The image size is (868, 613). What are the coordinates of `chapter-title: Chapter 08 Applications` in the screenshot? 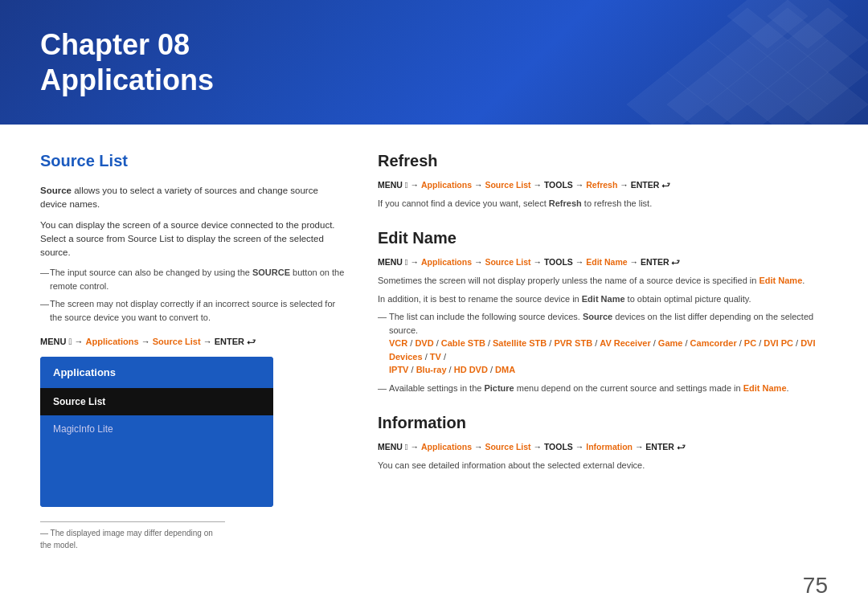 It's located at (127, 62).